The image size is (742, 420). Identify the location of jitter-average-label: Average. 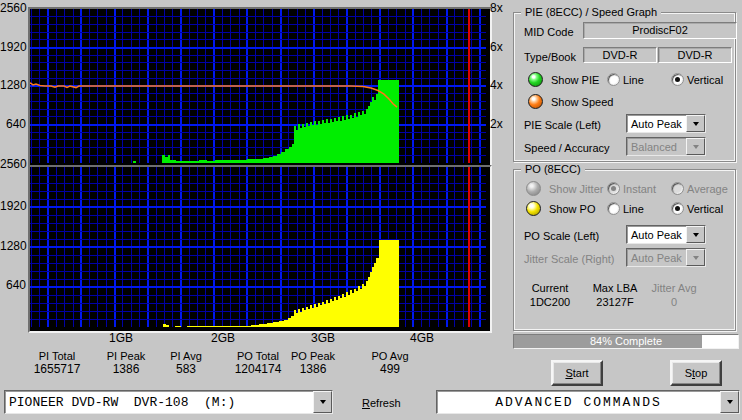
(708, 189).